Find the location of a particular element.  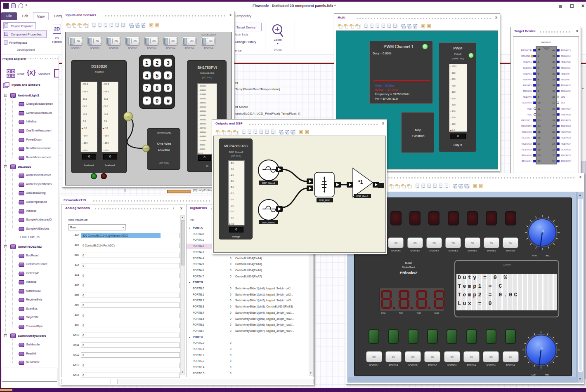

svg-text: *1 is located at coordinates (361, 182).